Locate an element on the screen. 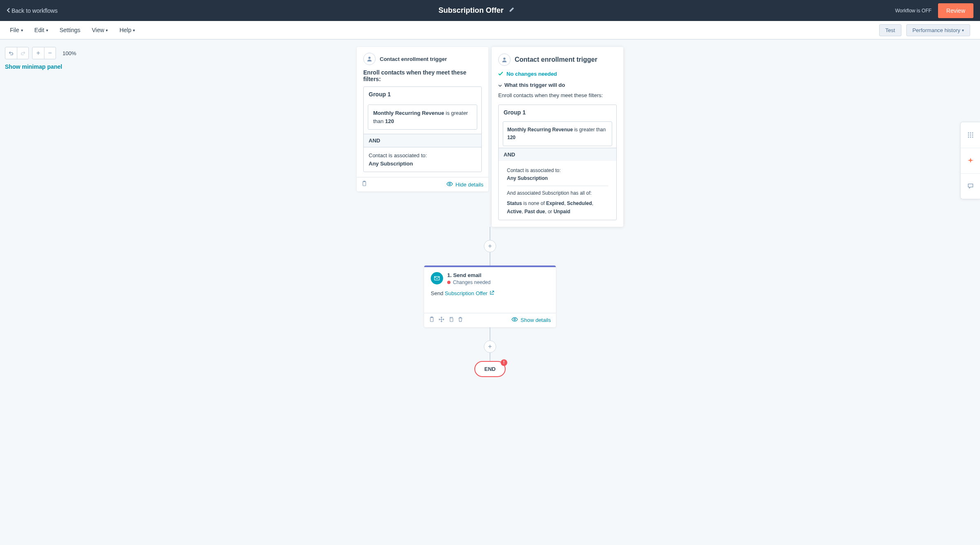  alert-dot-icon is located at coordinates (449, 282).